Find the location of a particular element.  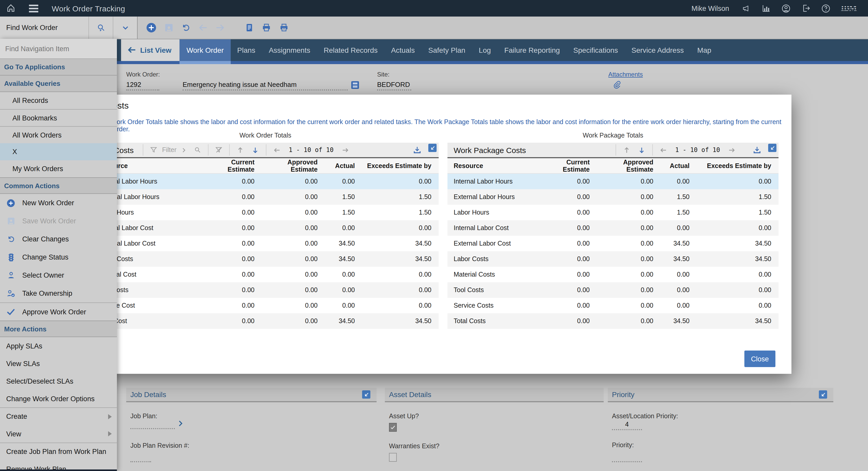

tab-plans: Plans is located at coordinates (246, 51).